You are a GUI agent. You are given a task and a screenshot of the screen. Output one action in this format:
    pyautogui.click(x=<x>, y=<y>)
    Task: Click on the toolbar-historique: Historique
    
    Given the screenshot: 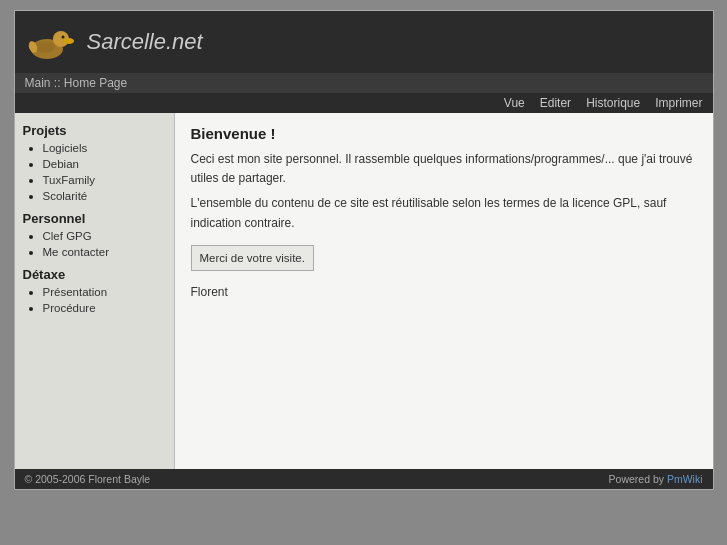 What is the action you would take?
    pyautogui.click(x=613, y=103)
    